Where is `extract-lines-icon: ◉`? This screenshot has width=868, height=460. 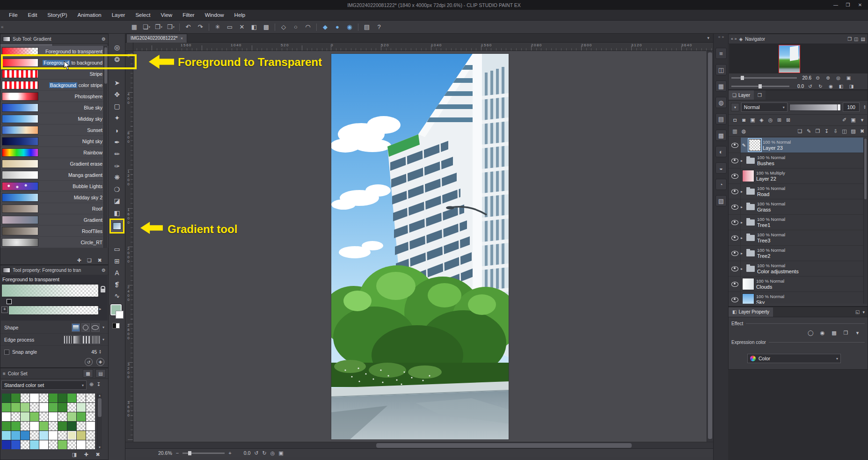
extract-lines-icon: ◉ is located at coordinates (823, 333).